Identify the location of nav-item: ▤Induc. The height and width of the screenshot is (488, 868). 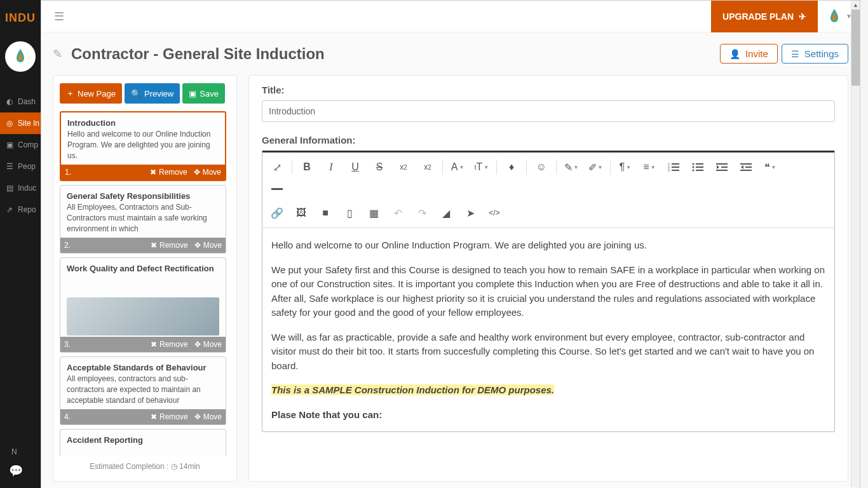
(20, 188).